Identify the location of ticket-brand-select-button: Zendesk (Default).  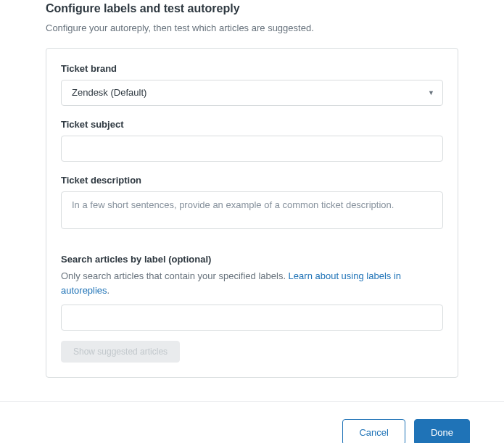
(252, 93).